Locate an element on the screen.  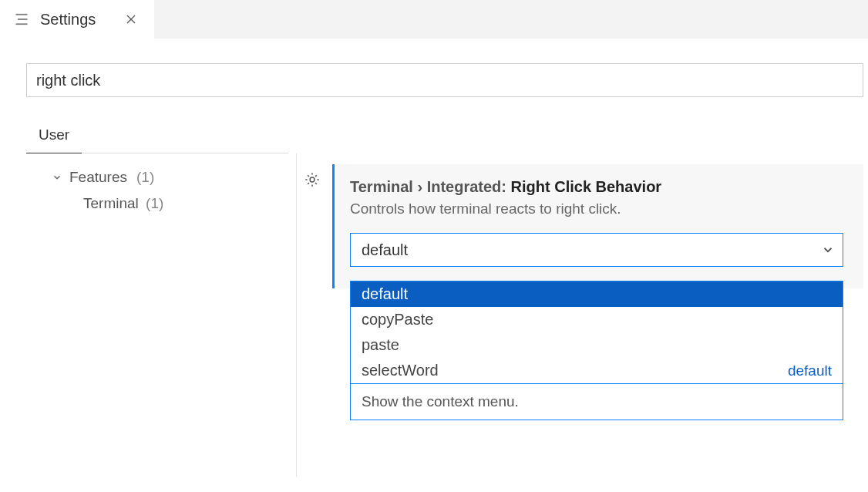
setting-description: Controls how terminal reacts to right cl… is located at coordinates (607, 209).